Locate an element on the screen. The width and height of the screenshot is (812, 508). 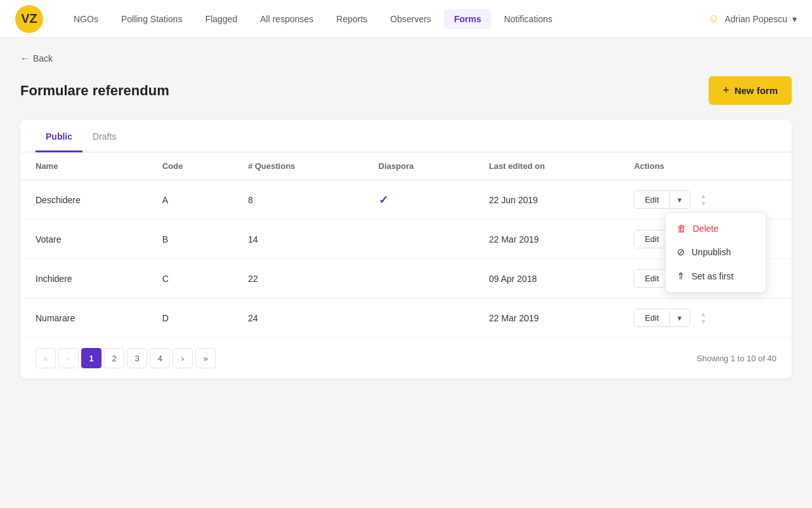
row-diaspora: ✓ is located at coordinates (419, 200).